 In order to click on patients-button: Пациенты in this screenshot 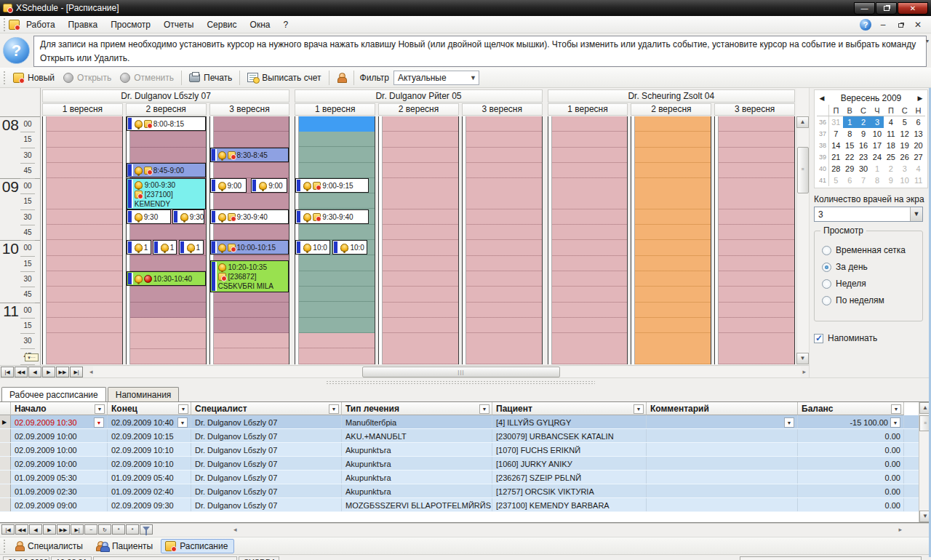, I will do `click(125, 546)`.